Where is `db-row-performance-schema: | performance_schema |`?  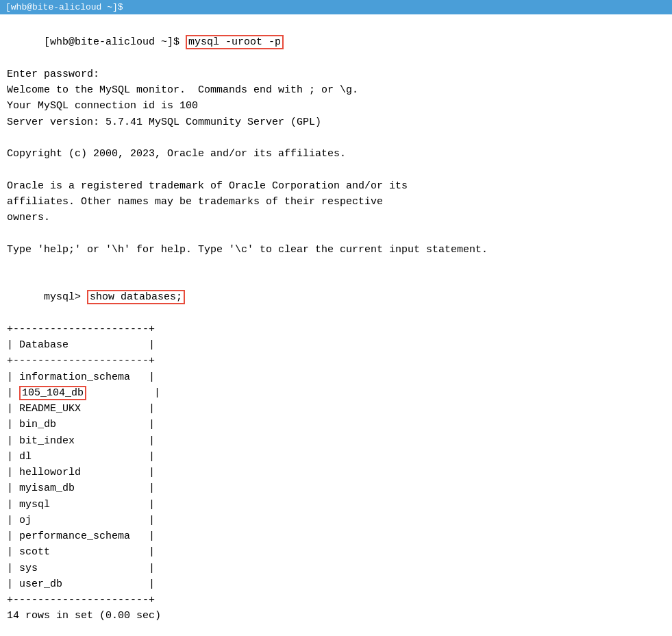
db-row-performance-schema: | performance_schema | is located at coordinates (336, 536).